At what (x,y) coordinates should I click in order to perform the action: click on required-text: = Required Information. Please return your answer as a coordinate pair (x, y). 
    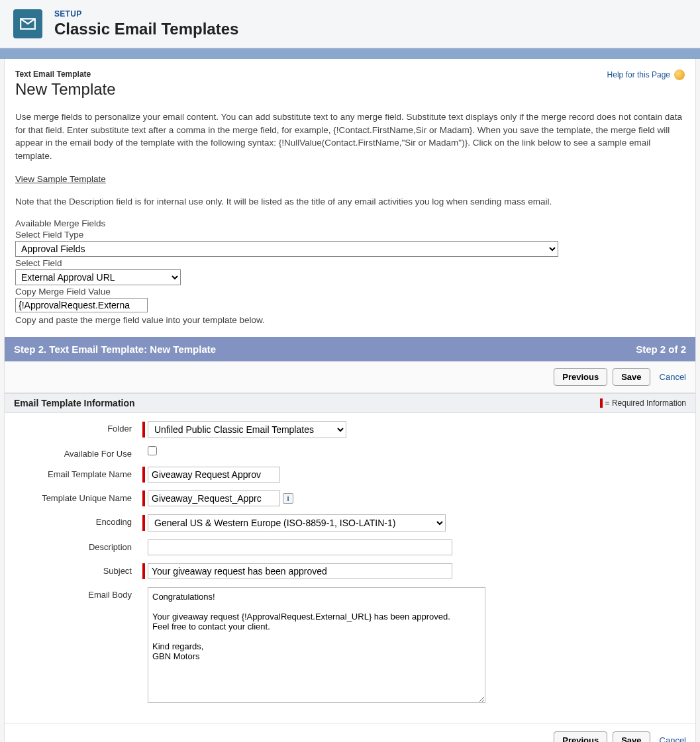
    Looking at the image, I should click on (646, 403).